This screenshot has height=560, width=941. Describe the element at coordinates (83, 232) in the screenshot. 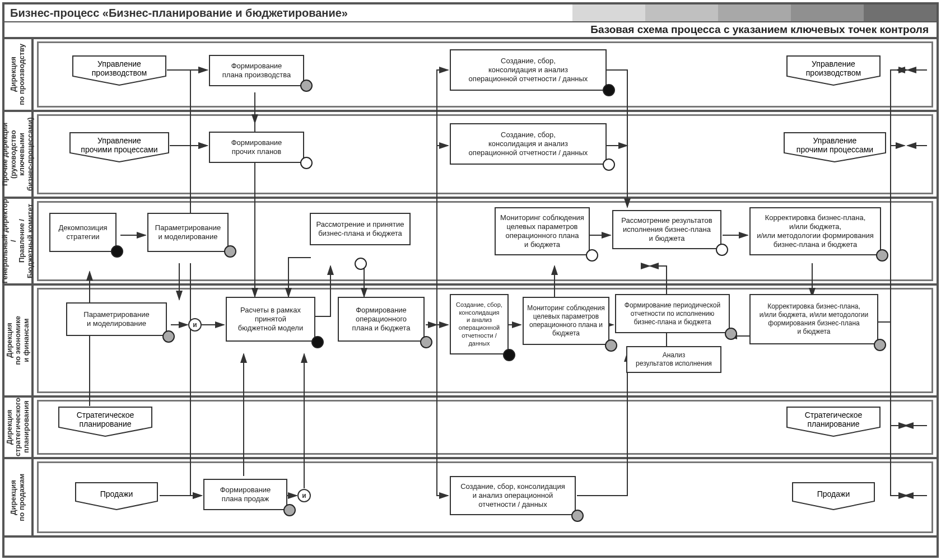

I see `box-decomp-strategy: Декомпозициястратегии` at that location.